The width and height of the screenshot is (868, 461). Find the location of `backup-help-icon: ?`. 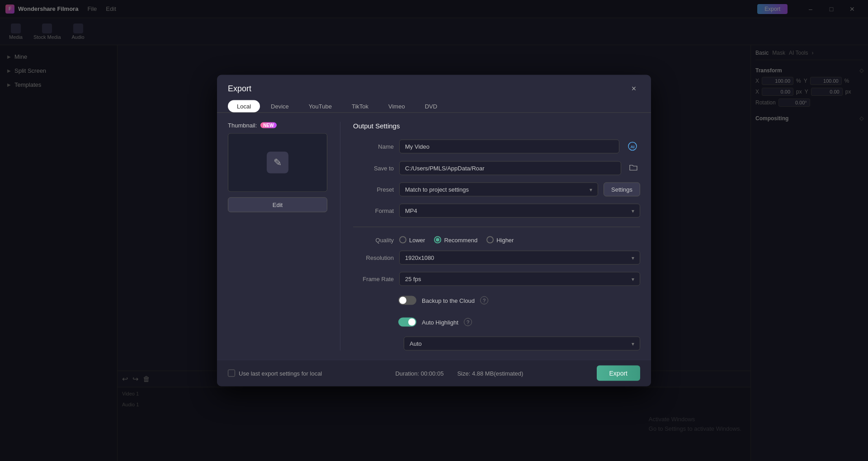

backup-help-icon: ? is located at coordinates (484, 301).